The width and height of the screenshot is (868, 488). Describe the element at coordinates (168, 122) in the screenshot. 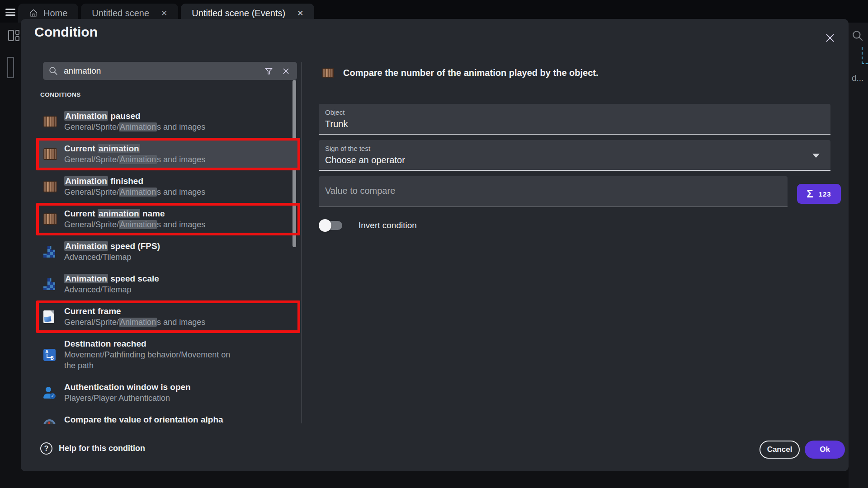

I see `list-item: Animation pausedGeneral/Sprite/Animation…` at that location.